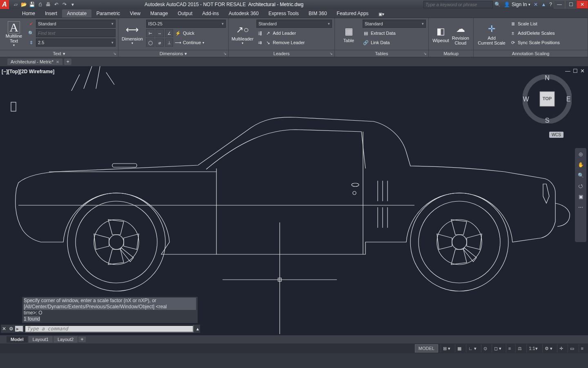  What do you see at coordinates (32, 4) in the screenshot?
I see `qat-save-icon: 💾` at bounding box center [32, 4].